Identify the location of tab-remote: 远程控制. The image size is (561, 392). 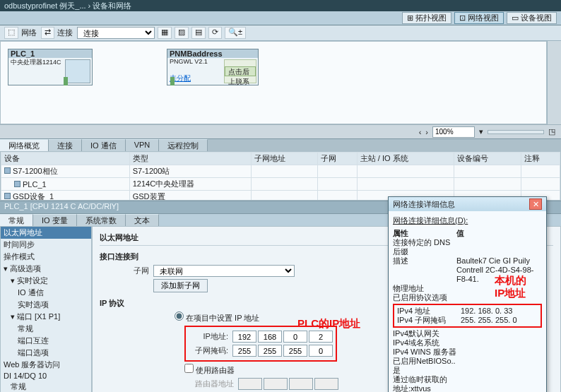
(184, 145).